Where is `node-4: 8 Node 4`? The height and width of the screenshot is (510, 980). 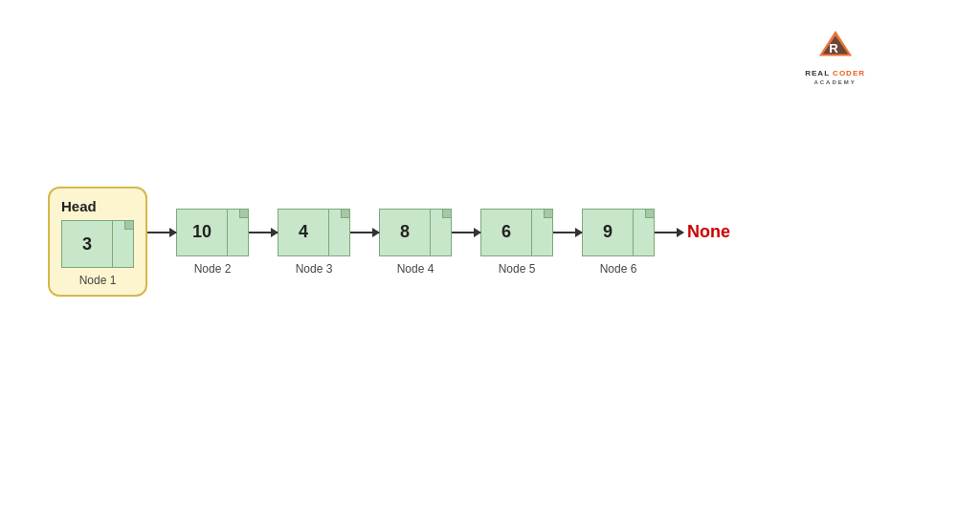
node-4: 8 Node 4 is located at coordinates (415, 242).